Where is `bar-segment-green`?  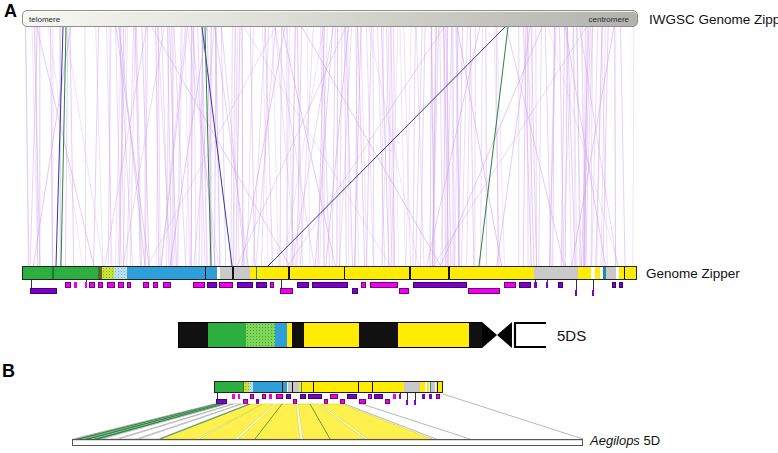
bar-segment-green is located at coordinates (234, 387).